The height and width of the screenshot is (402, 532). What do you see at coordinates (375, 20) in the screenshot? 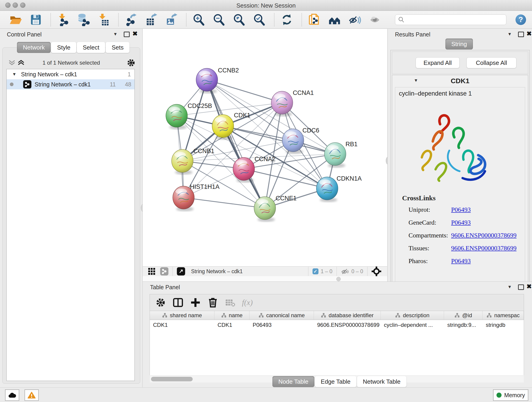
I see `show-all-icon` at bounding box center [375, 20].